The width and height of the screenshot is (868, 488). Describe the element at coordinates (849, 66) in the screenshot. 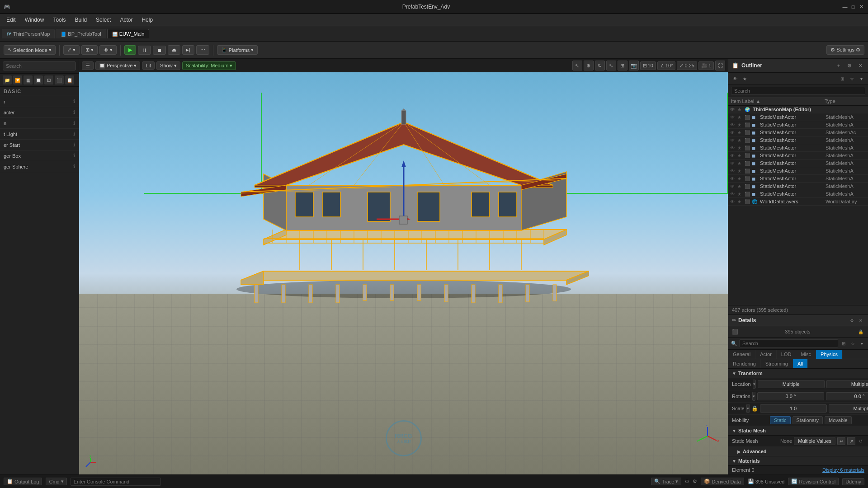

I see `outliner-settings-button: ⚙` at that location.